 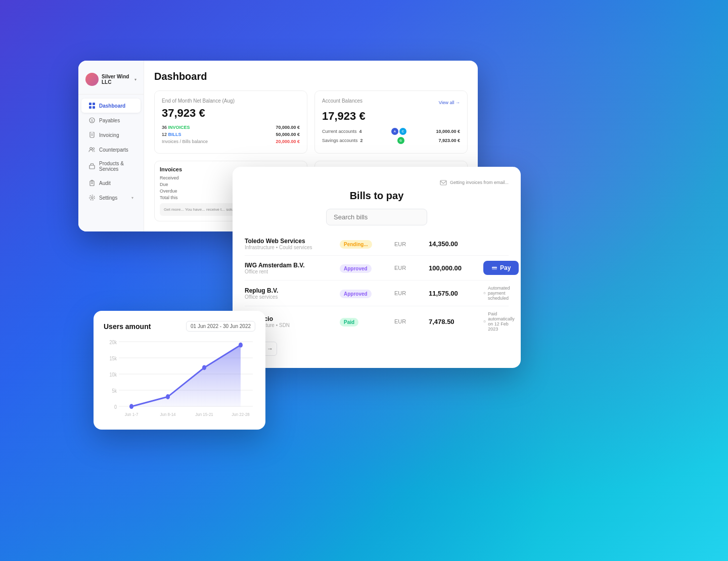 What do you see at coordinates (164, 184) in the screenshot?
I see `due-label: Due` at bounding box center [164, 184].